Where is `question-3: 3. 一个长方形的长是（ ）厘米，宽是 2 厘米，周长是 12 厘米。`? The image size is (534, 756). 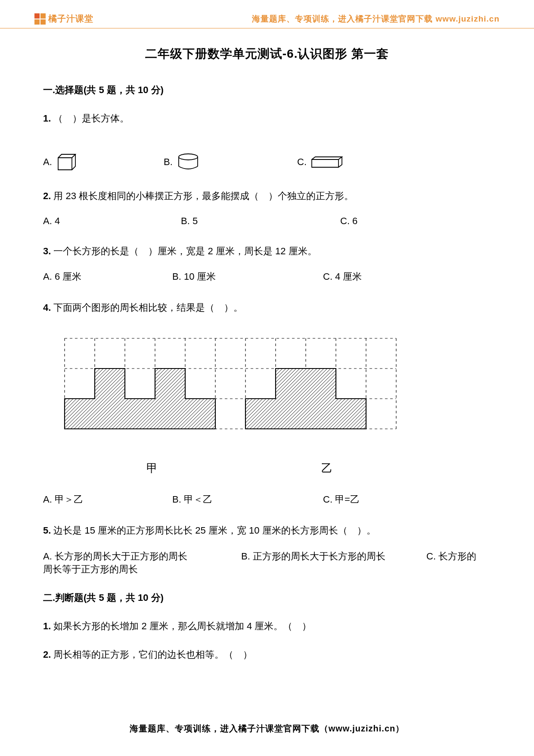
question-3: 3. 一个长方形的长是（ ）厘米，宽是 2 厘米，周长是 12 厘米。 is located at coordinates (267, 251).